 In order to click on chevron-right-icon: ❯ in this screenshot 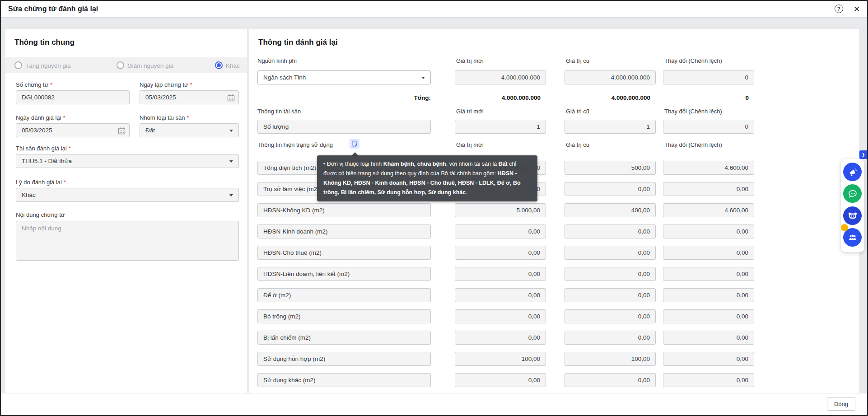, I will do `click(863, 154)`.